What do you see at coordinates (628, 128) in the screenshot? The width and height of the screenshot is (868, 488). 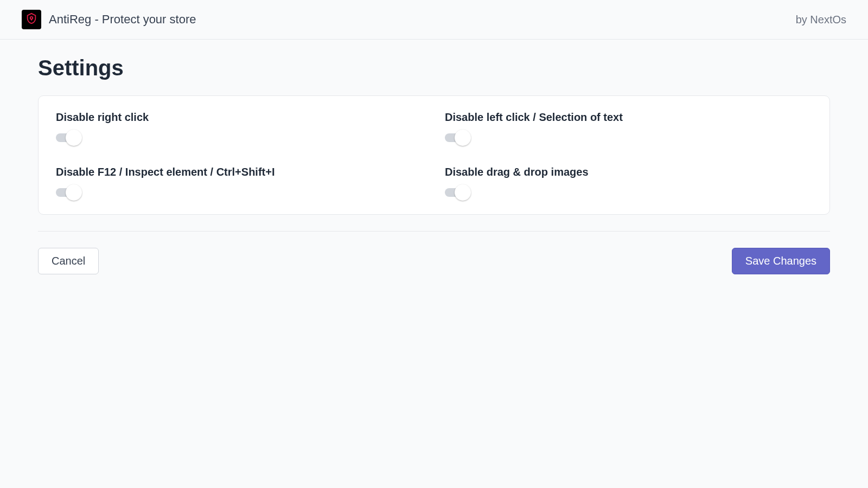 I see `setting-disable-left-click: Disable left click / Selection of text` at bounding box center [628, 128].